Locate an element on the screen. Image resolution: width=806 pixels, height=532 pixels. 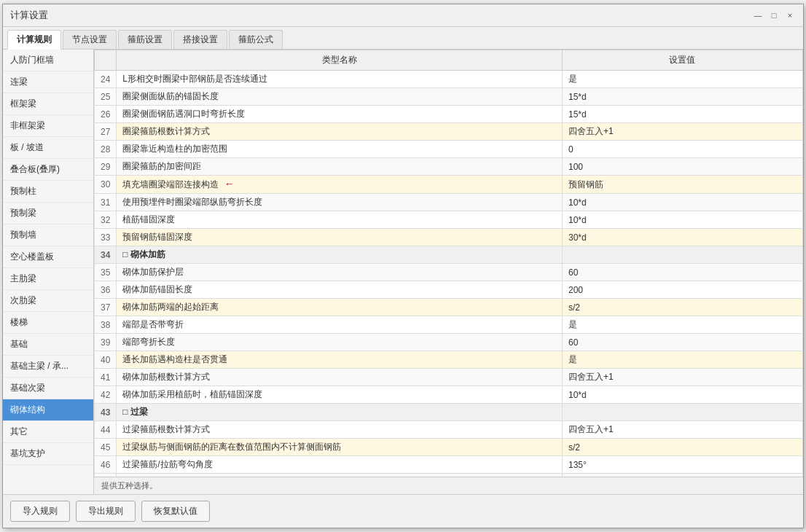
status-bar: 提供五种选择。 is located at coordinates (449, 485).